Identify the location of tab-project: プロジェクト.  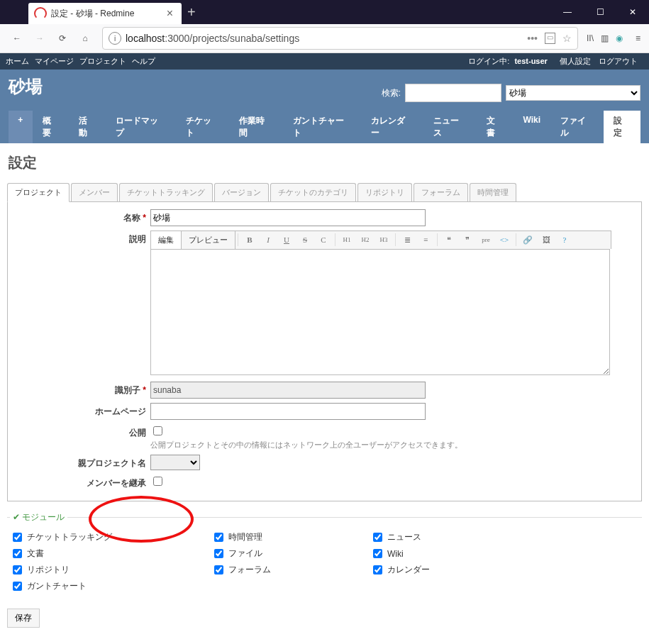
(38, 193).